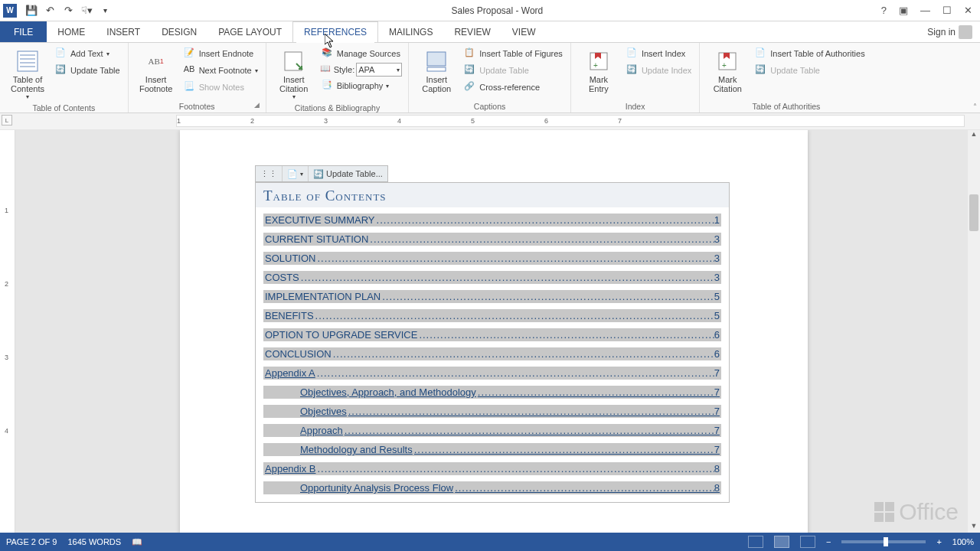  I want to click on close-icon: ✕, so click(968, 11).